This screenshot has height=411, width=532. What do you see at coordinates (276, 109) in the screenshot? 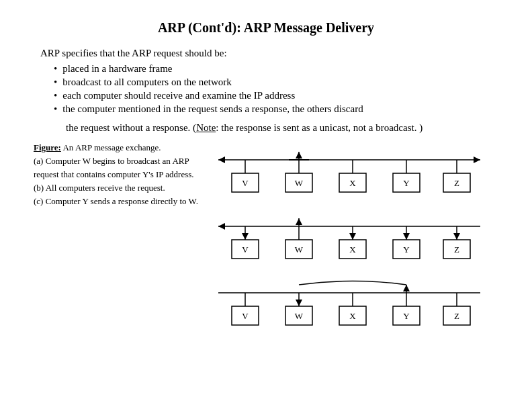
I see `bullet-4: the computer mentioned in the request se…` at bounding box center [276, 109].